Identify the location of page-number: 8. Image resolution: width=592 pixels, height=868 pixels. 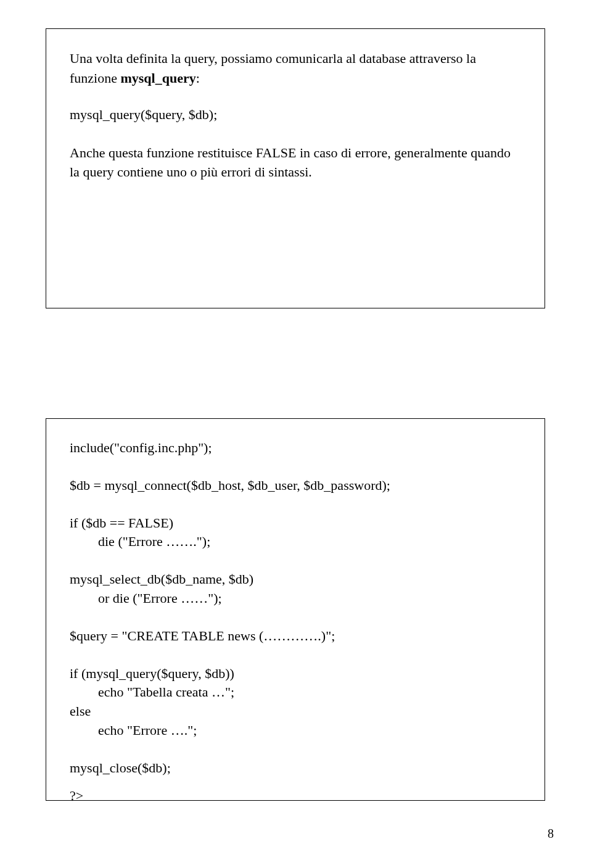
(551, 834).